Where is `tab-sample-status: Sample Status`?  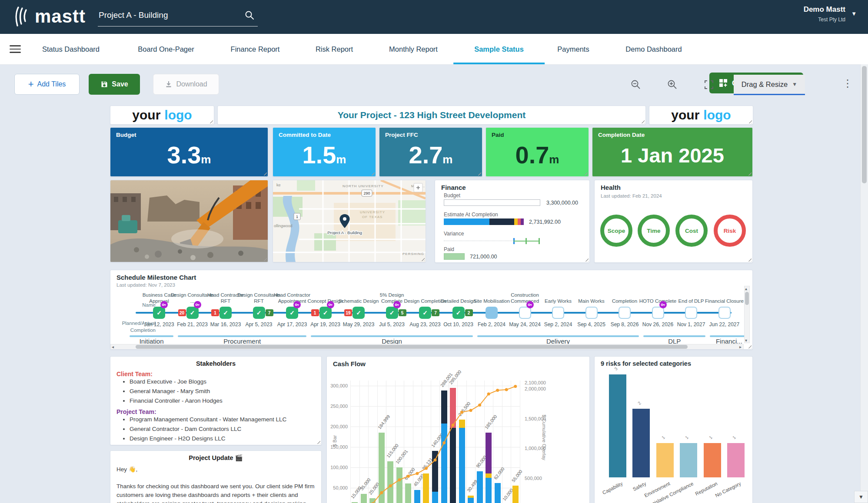
tab-sample-status: Sample Status is located at coordinates (499, 49).